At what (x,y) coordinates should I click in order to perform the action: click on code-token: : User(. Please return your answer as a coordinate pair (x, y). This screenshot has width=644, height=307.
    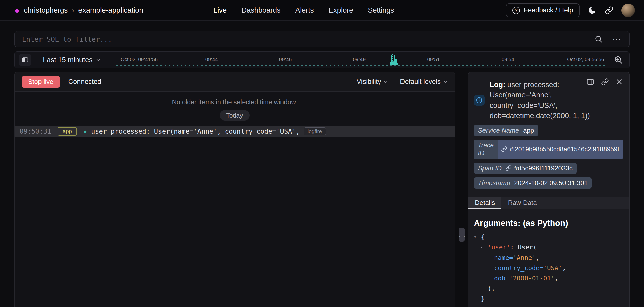
    Looking at the image, I should click on (523, 247).